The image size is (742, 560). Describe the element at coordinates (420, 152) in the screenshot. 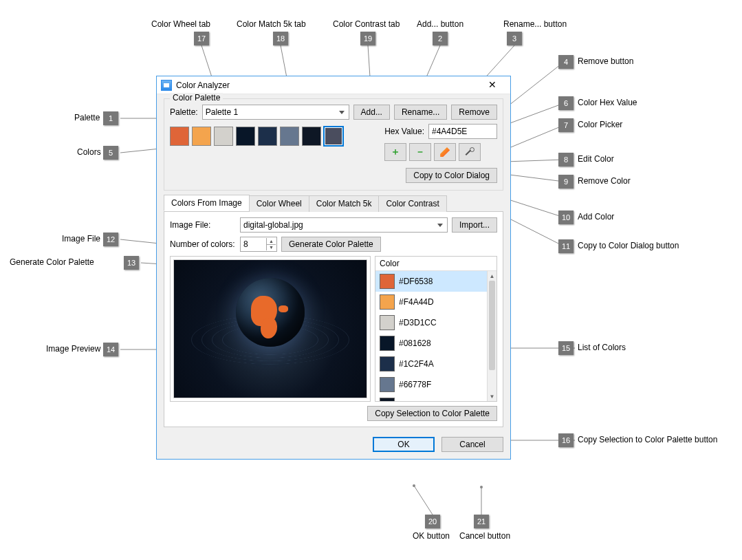

I see `remove-color-button: －` at that location.